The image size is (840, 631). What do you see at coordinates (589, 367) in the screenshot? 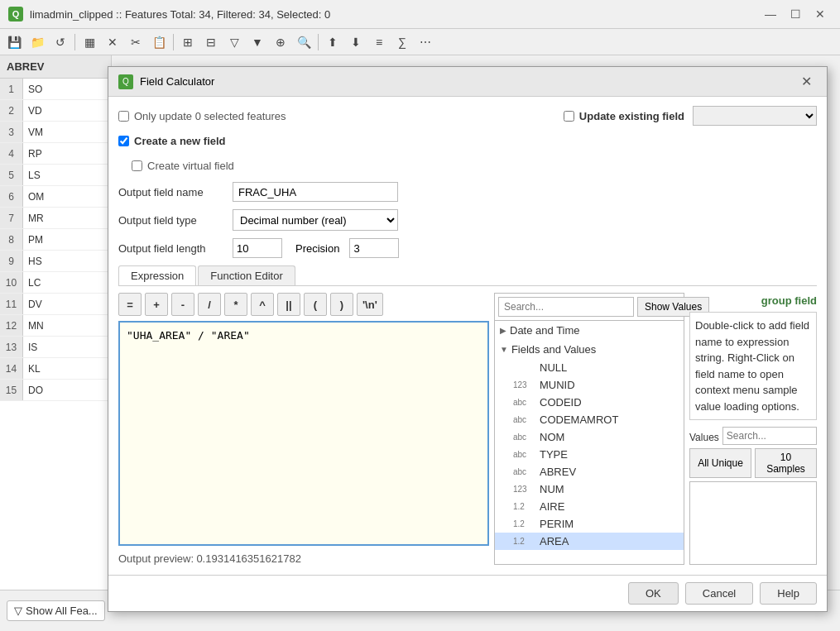
I see `func-item-null: NULL` at bounding box center [589, 367].